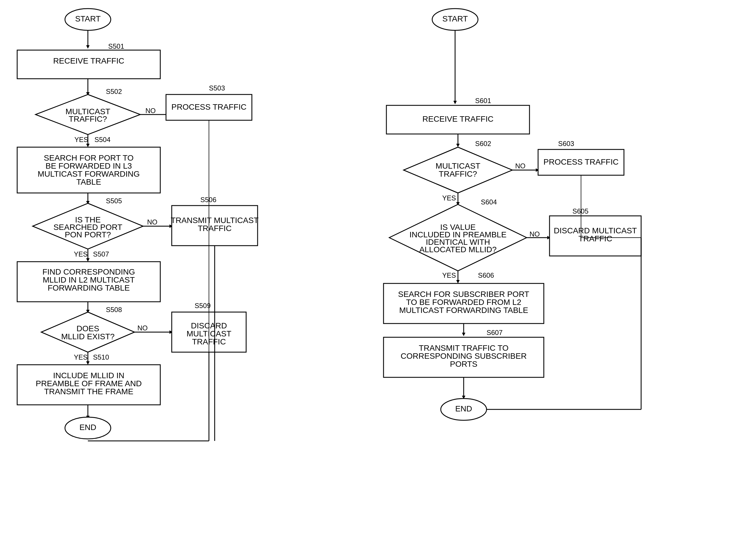 This screenshot has width=737, height=560. What do you see at coordinates (217, 88) in the screenshot?
I see `s503-ref: S503` at bounding box center [217, 88].